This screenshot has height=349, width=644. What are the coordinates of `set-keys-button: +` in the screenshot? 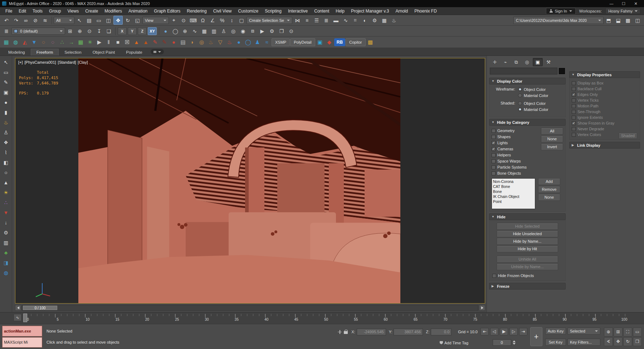 It's located at (536, 336).